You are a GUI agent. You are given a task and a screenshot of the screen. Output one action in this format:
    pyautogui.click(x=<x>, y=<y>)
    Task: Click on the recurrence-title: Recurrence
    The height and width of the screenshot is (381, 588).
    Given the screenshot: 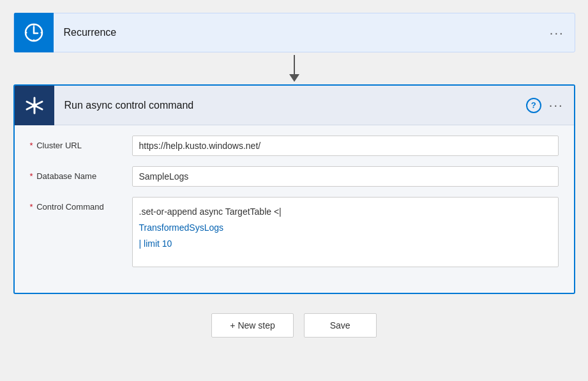 What is the action you would take?
    pyautogui.click(x=296, y=33)
    